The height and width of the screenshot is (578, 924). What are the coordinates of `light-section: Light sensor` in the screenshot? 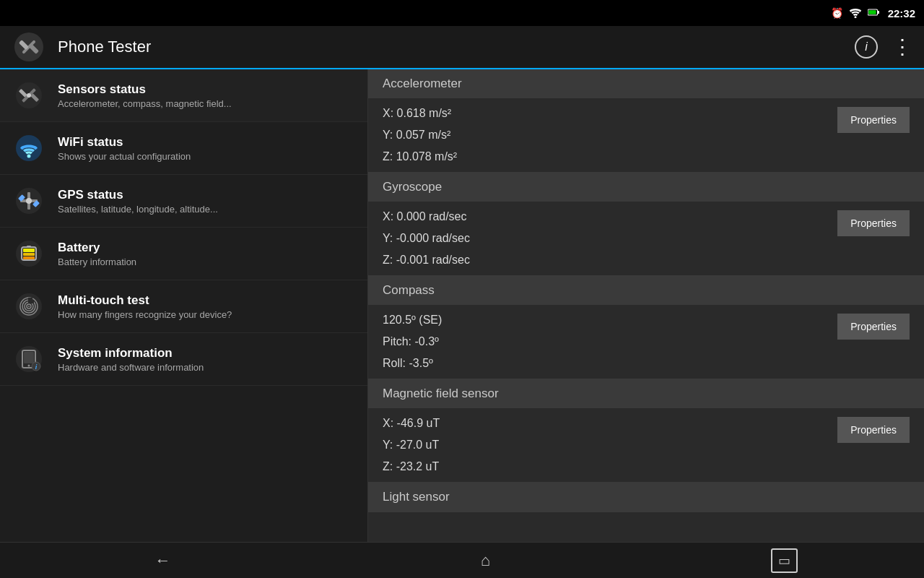 It's located at (646, 497).